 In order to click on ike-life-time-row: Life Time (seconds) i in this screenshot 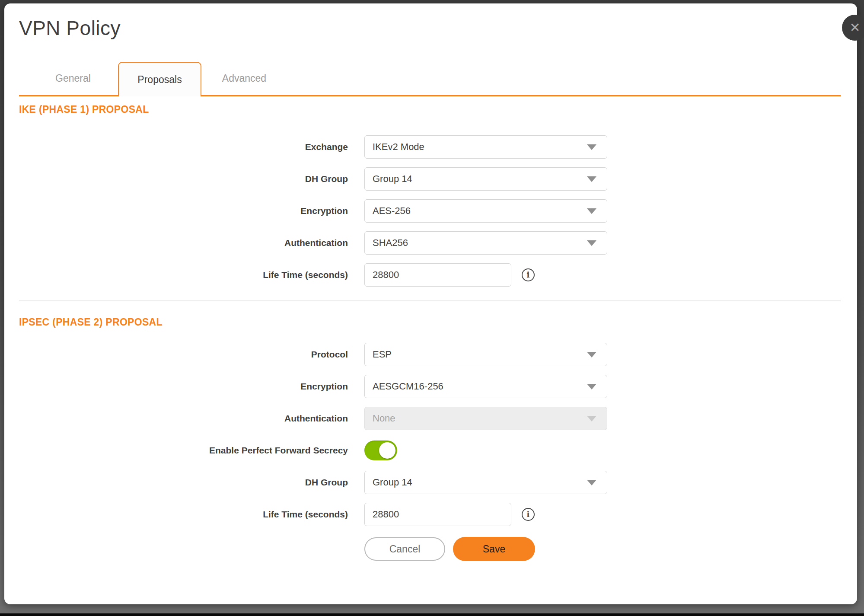, I will do `click(430, 275)`.